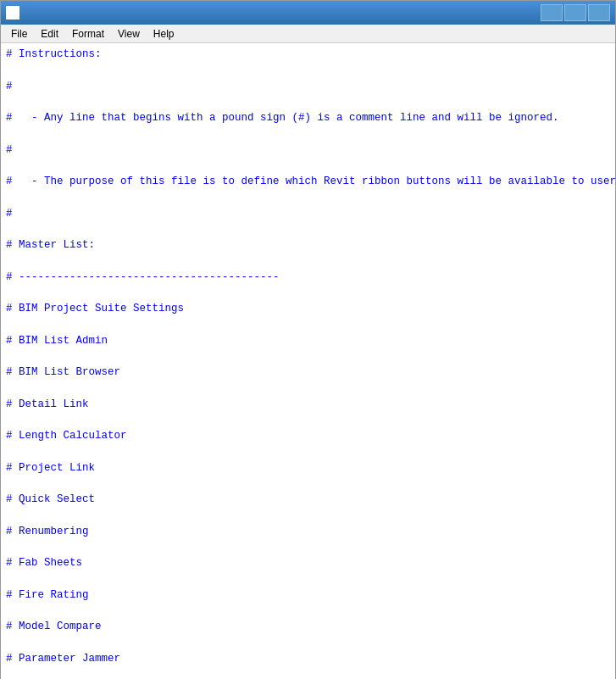  Describe the element at coordinates (308, 532) in the screenshot. I see `comment-line: # Renumbering` at that location.